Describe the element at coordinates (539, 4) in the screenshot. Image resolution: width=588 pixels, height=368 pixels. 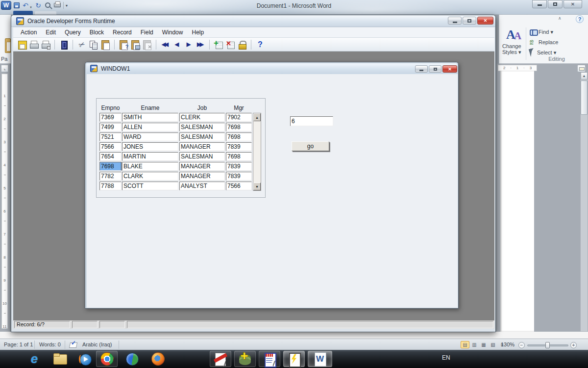
I see `word-minimize-button` at that location.